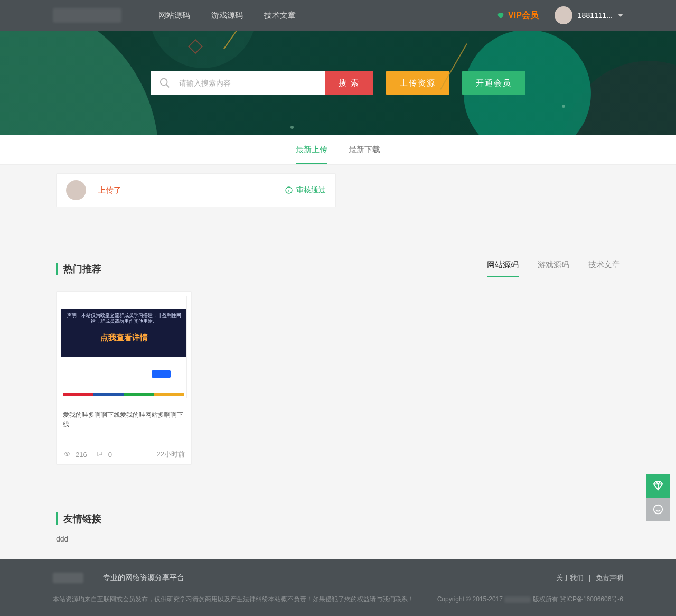 The width and height of the screenshot is (676, 616). Describe the element at coordinates (604, 268) in the screenshot. I see `hot-tab-tech: 技术文章` at that location.